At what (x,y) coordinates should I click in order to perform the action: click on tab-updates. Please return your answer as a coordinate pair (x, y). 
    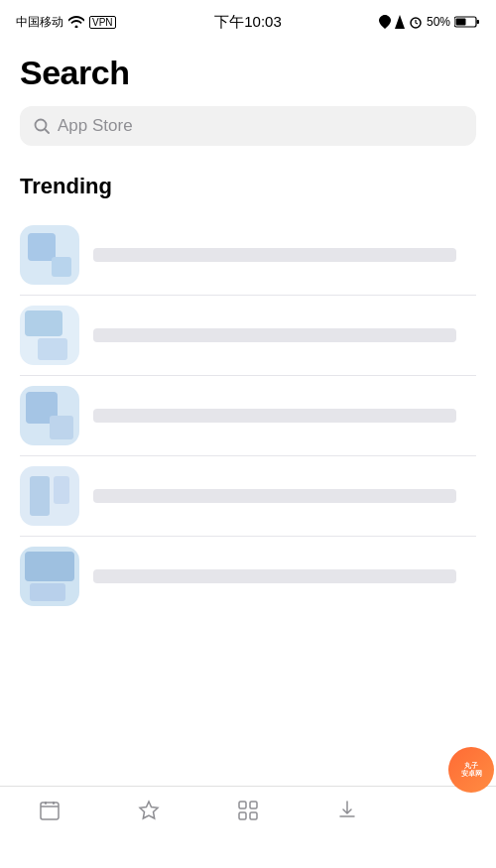
    Looking at the image, I should click on (347, 810).